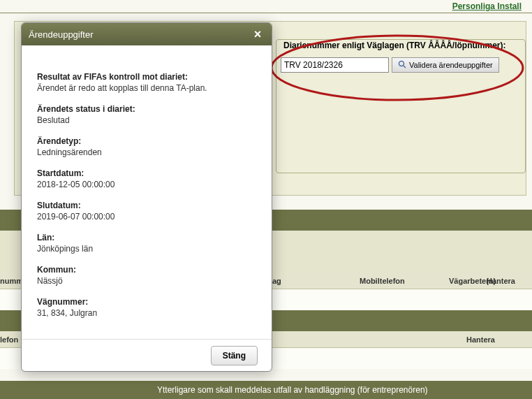 The height and width of the screenshot is (399, 532). What do you see at coordinates (147, 211) in the screenshot?
I see `field-end: Slutdatum: 2019-06-07 00:00:00` at bounding box center [147, 211].